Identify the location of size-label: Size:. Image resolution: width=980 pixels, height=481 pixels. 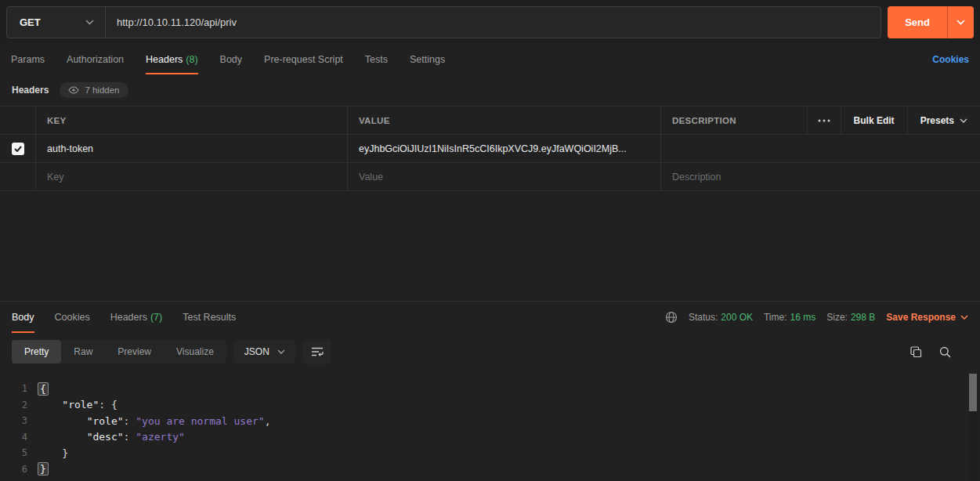
(837, 317).